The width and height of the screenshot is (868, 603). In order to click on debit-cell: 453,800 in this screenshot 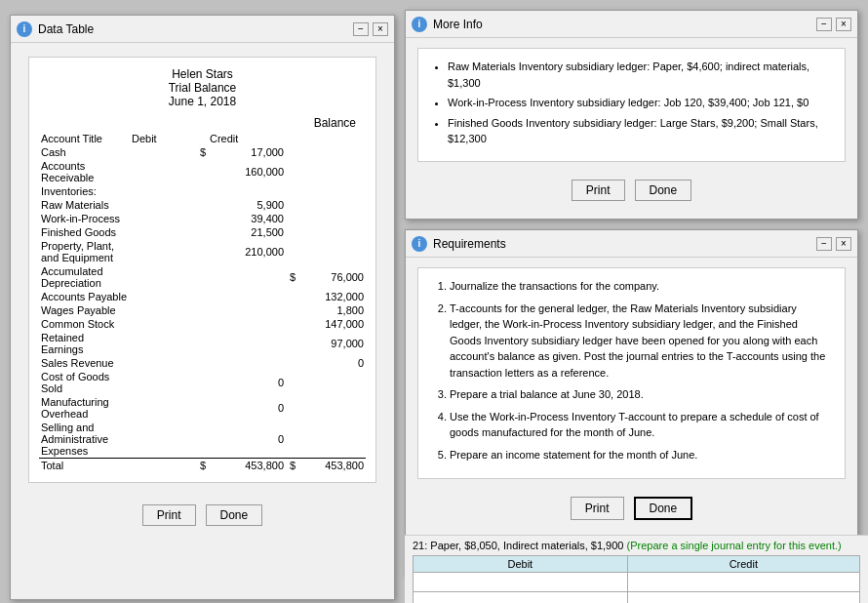, I will do `click(247, 466)`.